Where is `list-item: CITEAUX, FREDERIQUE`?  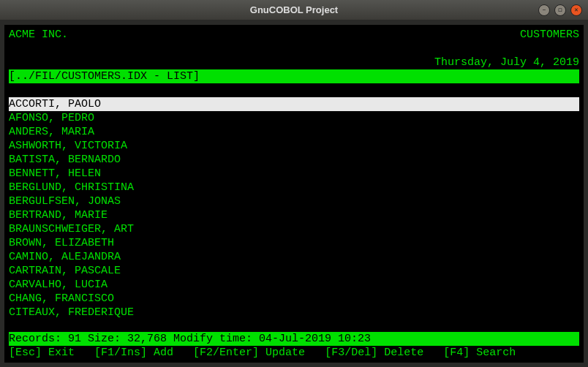
list-item: CITEAUX, FREDERIQUE is located at coordinates (294, 313).